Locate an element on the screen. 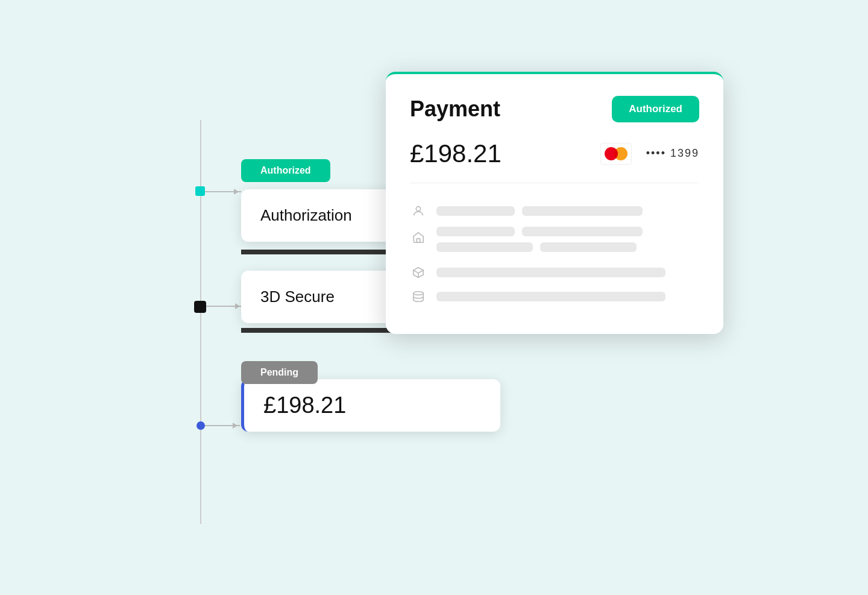  package-detail-row is located at coordinates (555, 272).